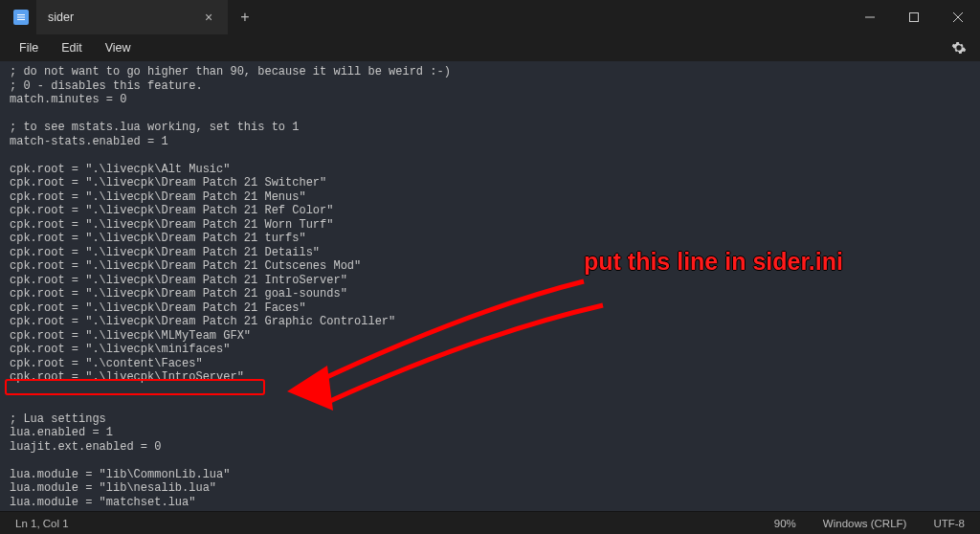 The height and width of the screenshot is (534, 980). I want to click on close-window-button, so click(958, 17).